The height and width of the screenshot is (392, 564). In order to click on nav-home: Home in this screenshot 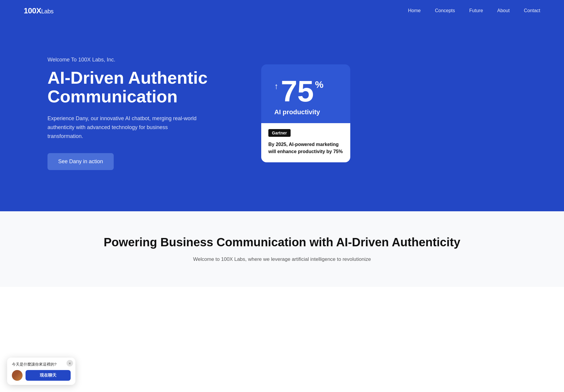, I will do `click(414, 11)`.